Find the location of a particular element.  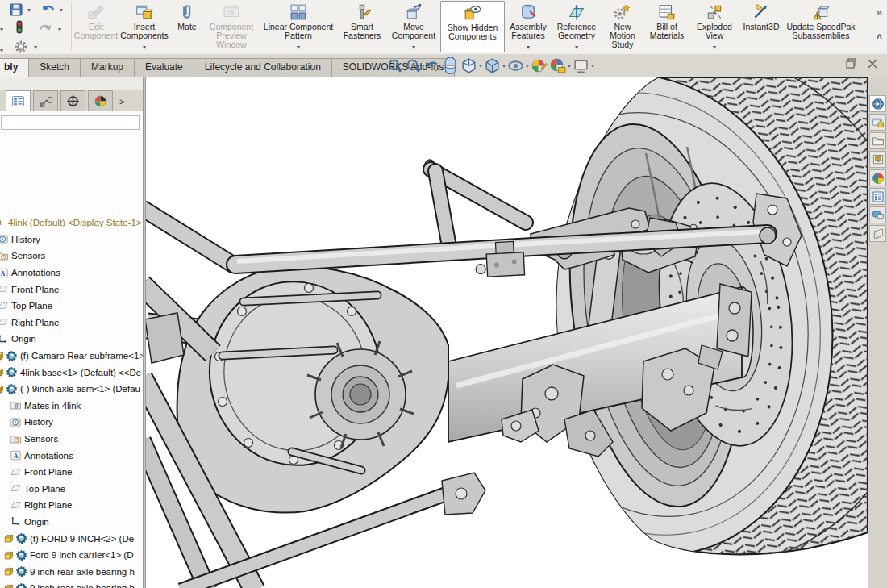

view-orientation-icon is located at coordinates (469, 66).